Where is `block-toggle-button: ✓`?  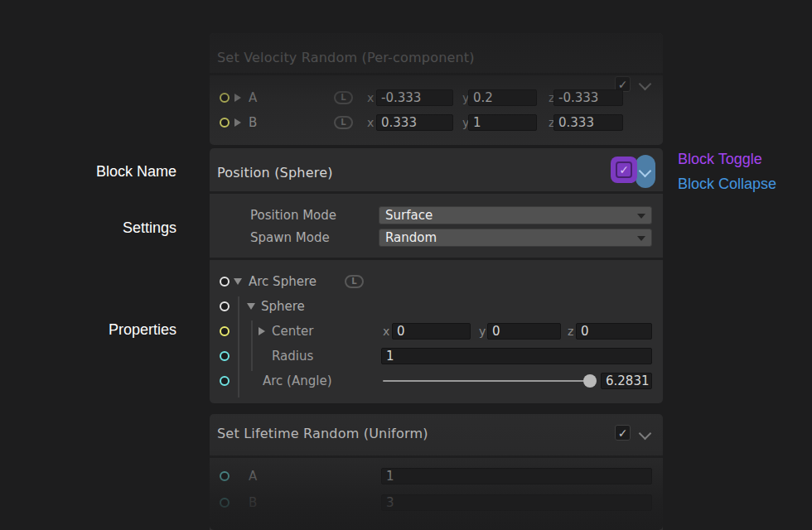
block-toggle-button: ✓ is located at coordinates (624, 170).